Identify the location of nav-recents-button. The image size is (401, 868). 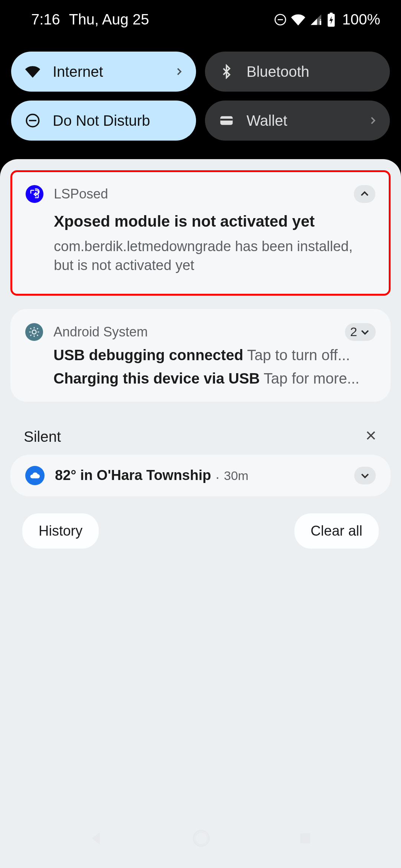
(305, 838).